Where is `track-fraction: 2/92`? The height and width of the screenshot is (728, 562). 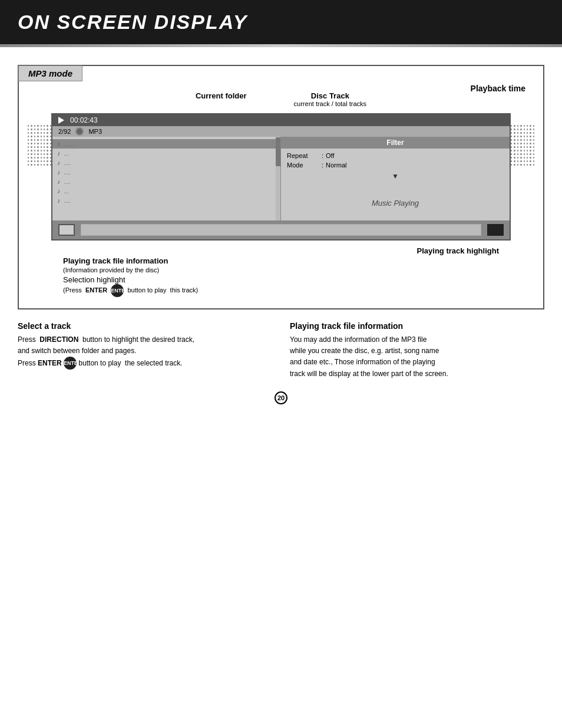
track-fraction: 2/92 is located at coordinates (65, 131).